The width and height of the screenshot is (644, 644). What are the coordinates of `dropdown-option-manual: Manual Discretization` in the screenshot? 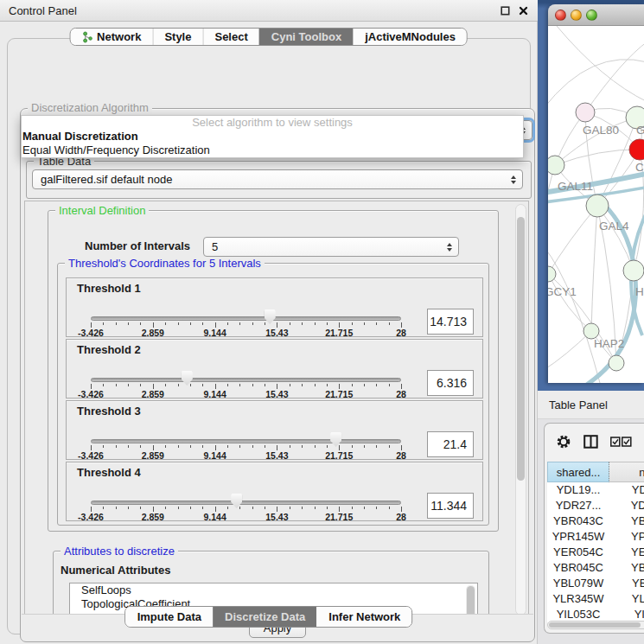 It's located at (272, 137).